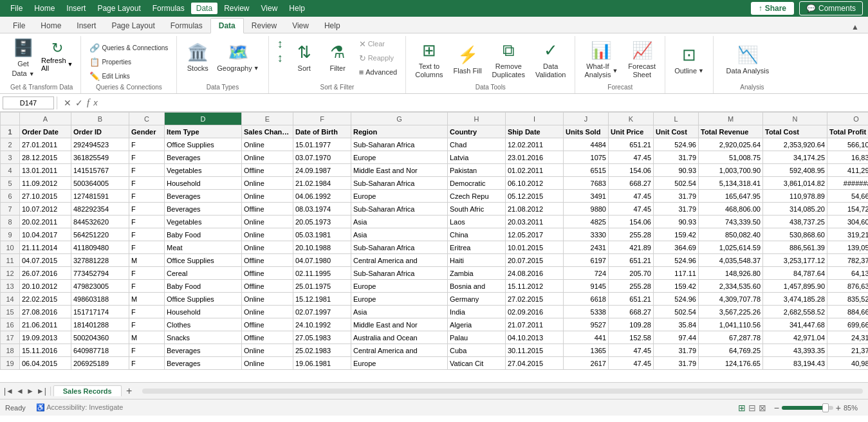  Describe the element at coordinates (848, 325) in the screenshot. I see `cell: 699,662.88` at that location.